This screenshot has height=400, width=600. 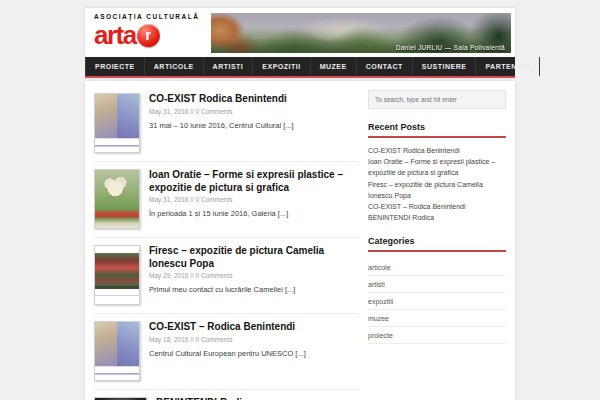 I want to click on post-excerpt: Primul meu contact cu lucrările Cameliei…, so click(x=254, y=290).